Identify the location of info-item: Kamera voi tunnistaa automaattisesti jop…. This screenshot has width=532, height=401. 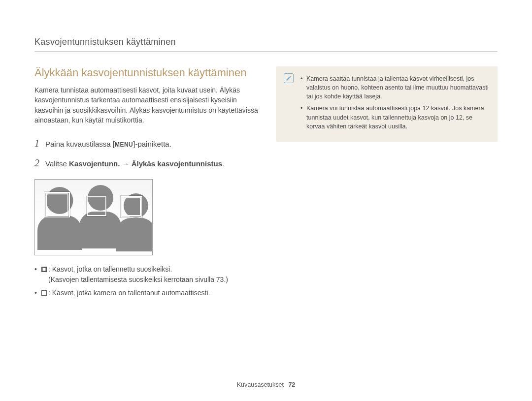
(395, 117).